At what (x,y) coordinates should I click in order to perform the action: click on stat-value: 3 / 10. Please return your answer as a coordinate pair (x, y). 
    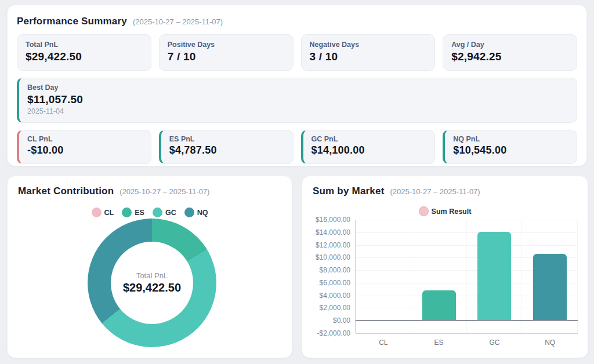
    Looking at the image, I should click on (368, 57).